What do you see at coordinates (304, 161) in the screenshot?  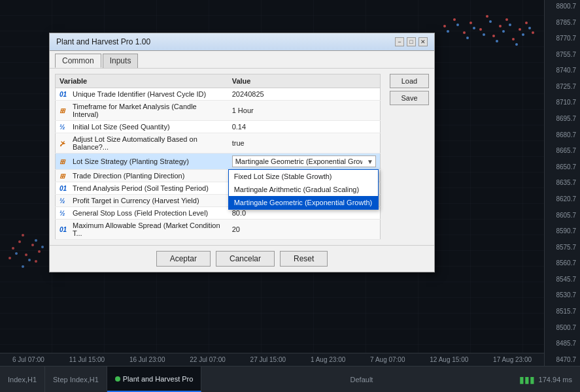 I see `lot-strategy-select: Martingale Geometric (Exponential Growth…` at bounding box center [304, 161].